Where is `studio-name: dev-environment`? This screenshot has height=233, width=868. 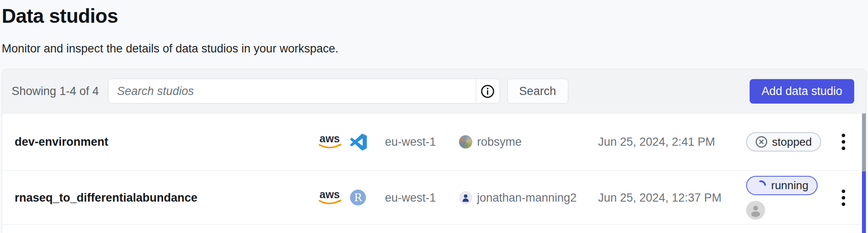
studio-name: dev-environment is located at coordinates (62, 142).